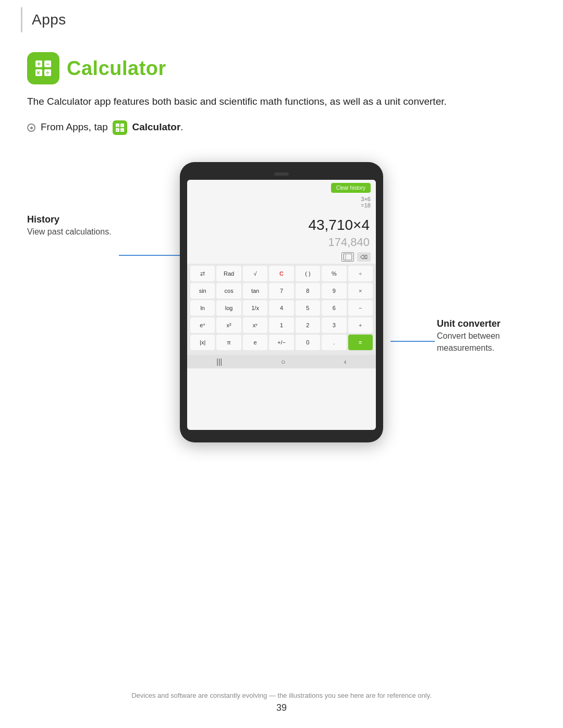 The image size is (563, 728). Describe the element at coordinates (364, 257) in the screenshot. I see `backspace-button: ⌫` at that location.